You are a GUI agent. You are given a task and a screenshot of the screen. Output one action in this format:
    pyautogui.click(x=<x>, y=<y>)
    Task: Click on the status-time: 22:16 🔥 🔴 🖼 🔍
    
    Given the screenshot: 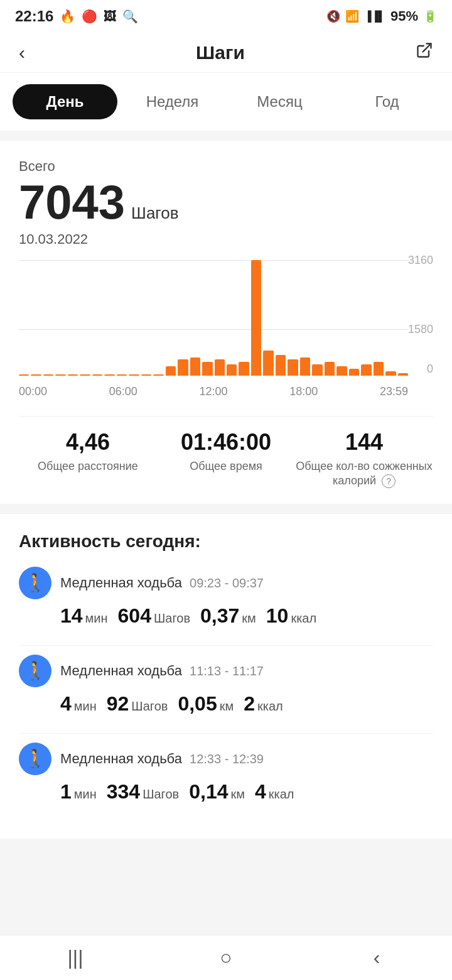 What is the action you would take?
    pyautogui.click(x=77, y=16)
    